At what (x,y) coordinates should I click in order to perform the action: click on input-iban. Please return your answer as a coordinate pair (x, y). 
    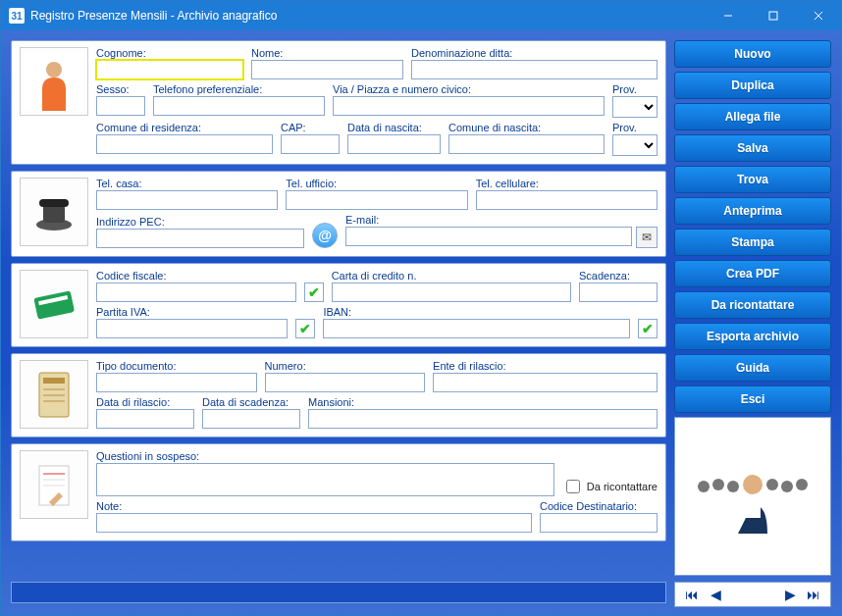
    Looking at the image, I should click on (477, 329).